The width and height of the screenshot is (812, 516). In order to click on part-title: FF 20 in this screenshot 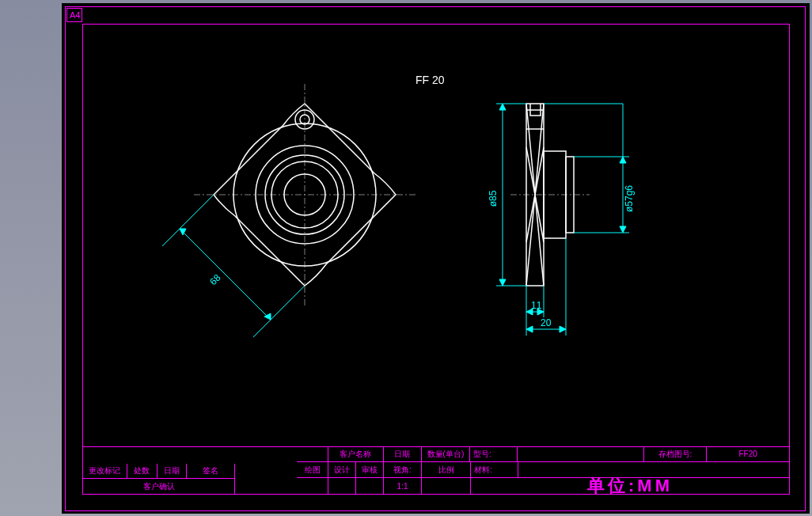, I will do `click(431, 80)`.